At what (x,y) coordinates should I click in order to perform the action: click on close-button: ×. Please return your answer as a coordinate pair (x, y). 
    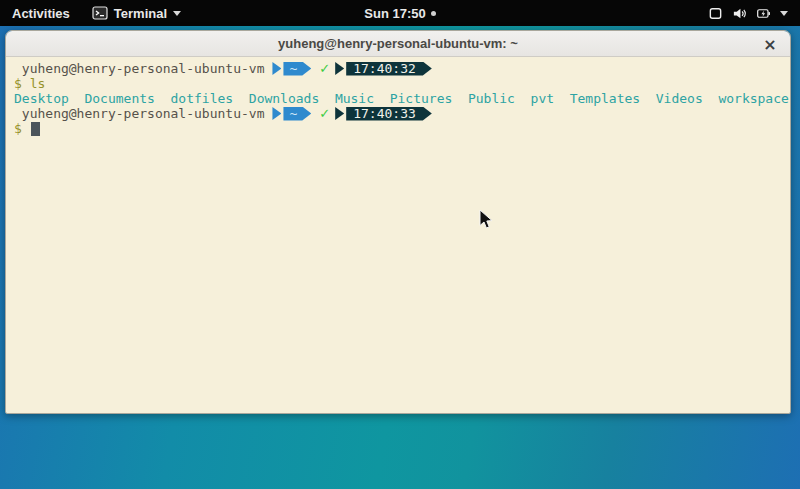
    Looking at the image, I should click on (770, 44).